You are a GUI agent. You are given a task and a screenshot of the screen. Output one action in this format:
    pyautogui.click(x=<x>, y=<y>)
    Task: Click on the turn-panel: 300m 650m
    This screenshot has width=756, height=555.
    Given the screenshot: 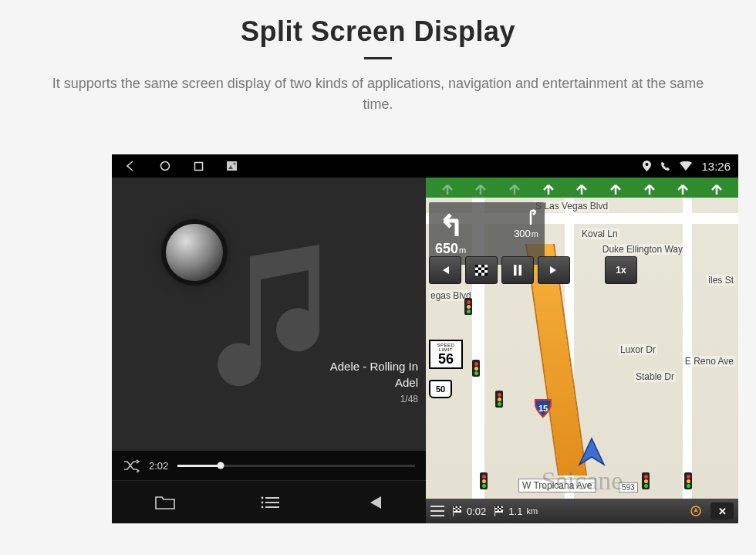 What is the action you would take?
    pyautogui.click(x=487, y=233)
    